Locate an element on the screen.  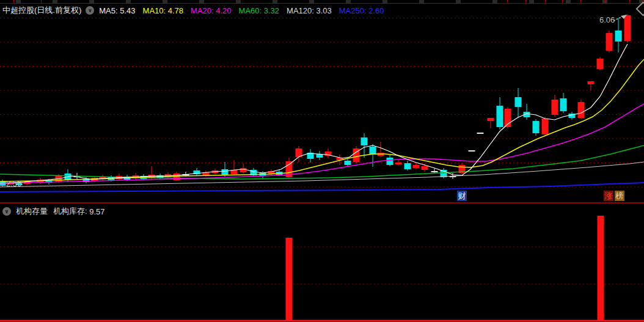
ma20-value: MA20: 4.20 is located at coordinates (211, 11).